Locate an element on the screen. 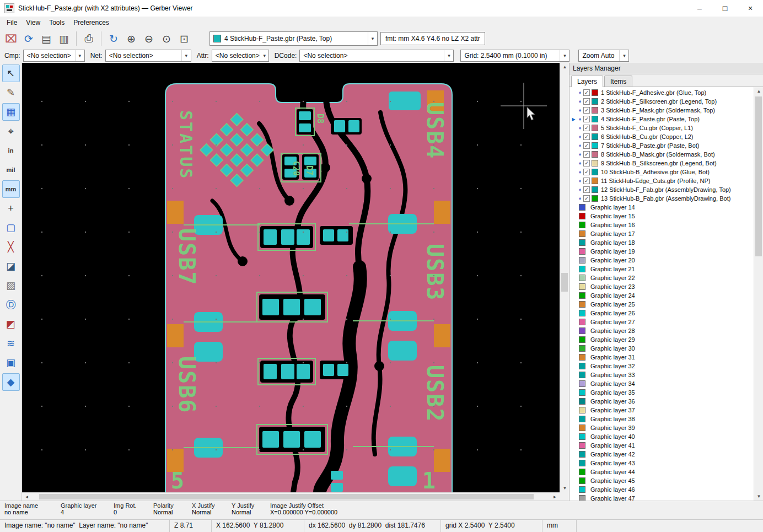 The height and width of the screenshot is (532, 763). cursor-shape-toggle: + is located at coordinates (11, 208).